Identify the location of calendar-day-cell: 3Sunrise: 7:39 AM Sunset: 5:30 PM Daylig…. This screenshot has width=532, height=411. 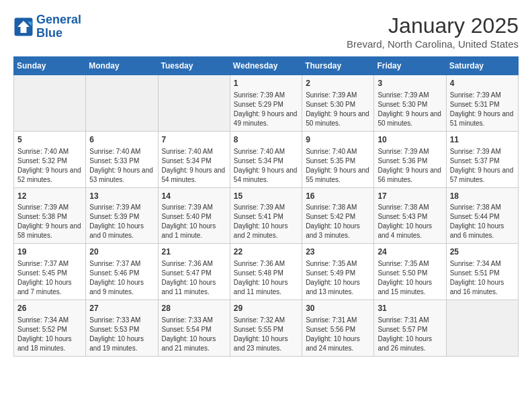
(410, 103).